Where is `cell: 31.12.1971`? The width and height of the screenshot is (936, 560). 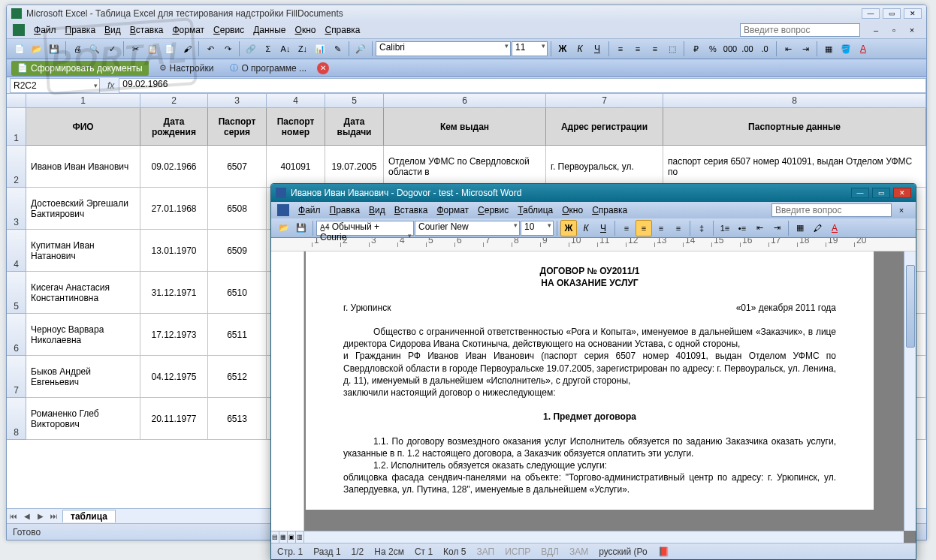
cell: 31.12.1971 is located at coordinates (174, 293).